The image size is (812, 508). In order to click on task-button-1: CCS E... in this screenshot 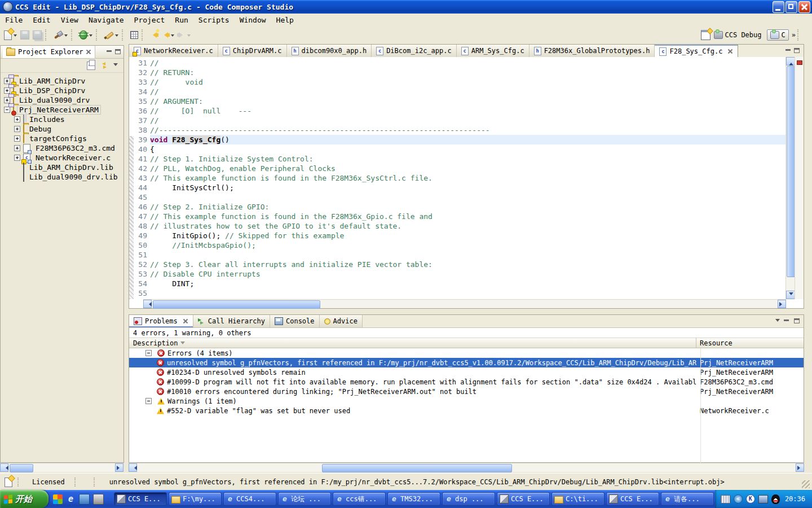, I will do `click(140, 499)`.